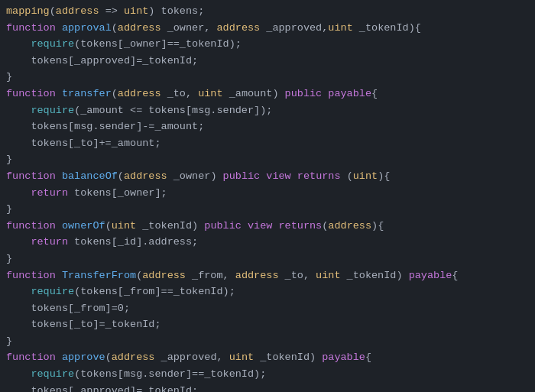 This screenshot has width=535, height=392. I want to click on code-line: tokens[_to]=_tokenId;, so click(268, 325).